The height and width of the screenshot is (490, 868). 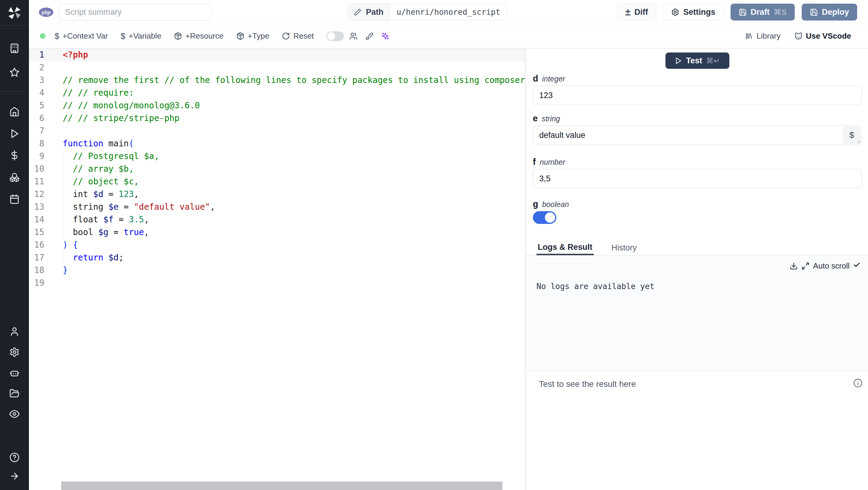 What do you see at coordinates (123, 36) in the screenshot?
I see `dollar-icon: $` at bounding box center [123, 36].